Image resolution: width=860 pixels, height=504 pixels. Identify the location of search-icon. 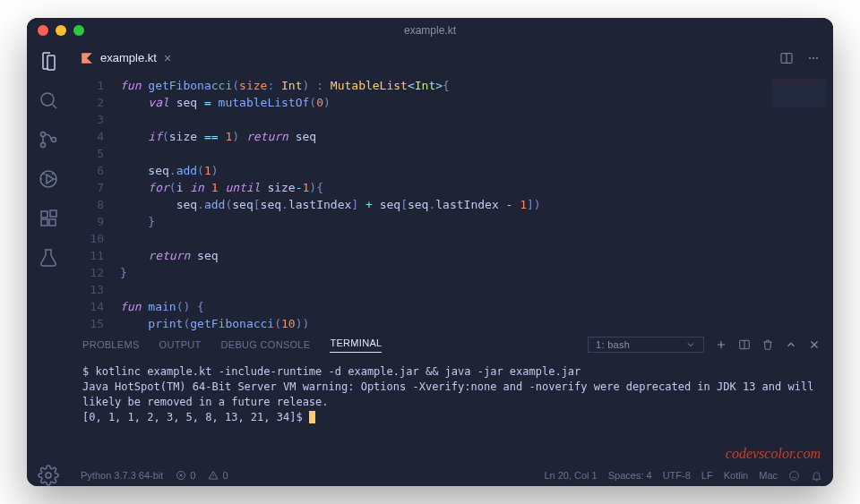
(48, 100).